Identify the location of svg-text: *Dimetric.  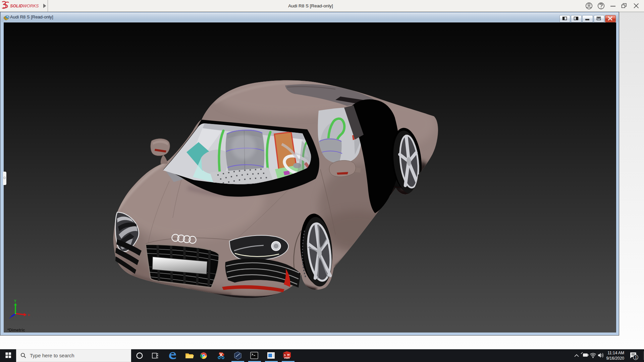
(16, 330).